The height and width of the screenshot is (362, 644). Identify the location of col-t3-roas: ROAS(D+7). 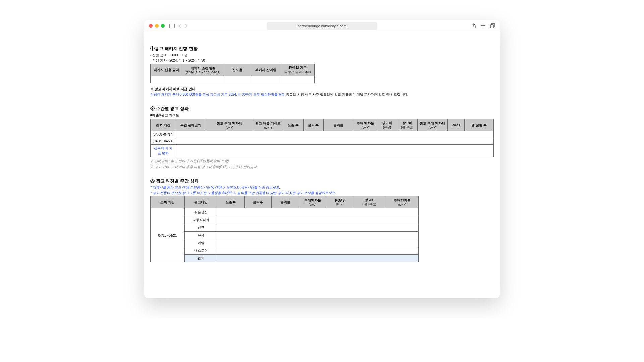
(340, 202).